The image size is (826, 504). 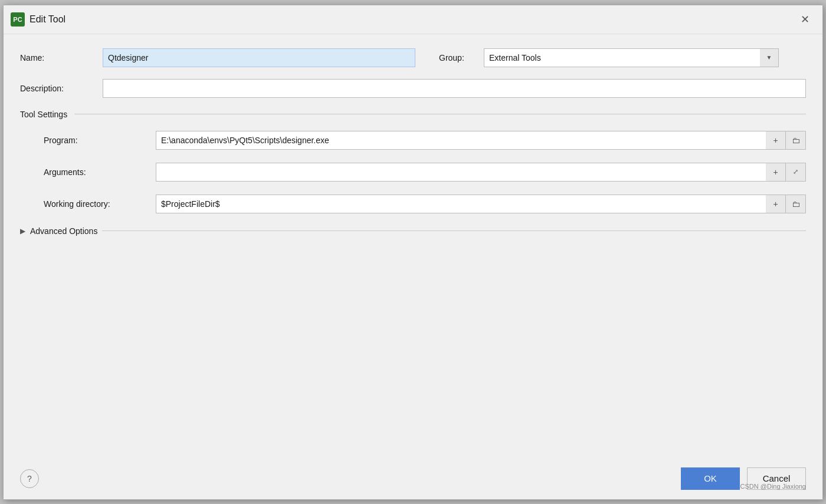 I want to click on dialog-title: Edit Tool, so click(x=47, y=19).